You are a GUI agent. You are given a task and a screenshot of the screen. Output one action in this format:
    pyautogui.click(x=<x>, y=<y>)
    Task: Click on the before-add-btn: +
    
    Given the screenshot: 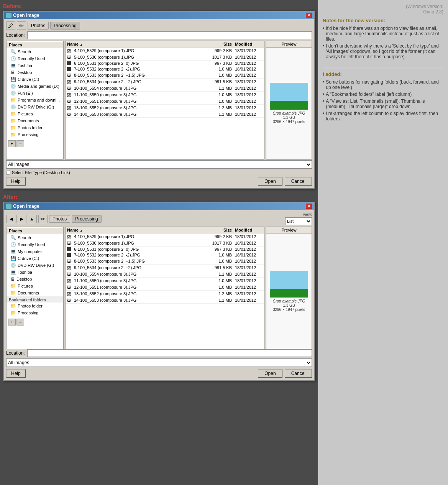 What is the action you would take?
    pyautogui.click(x=12, y=144)
    